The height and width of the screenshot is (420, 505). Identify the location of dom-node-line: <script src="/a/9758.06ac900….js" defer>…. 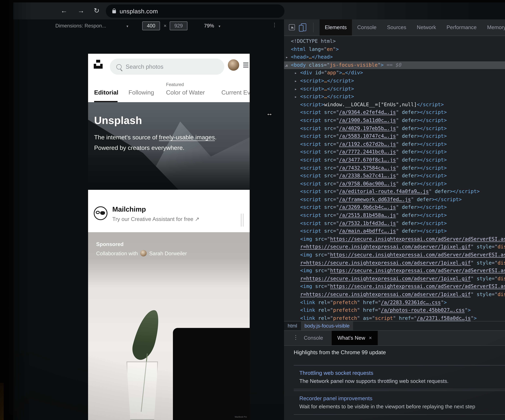
(394, 184).